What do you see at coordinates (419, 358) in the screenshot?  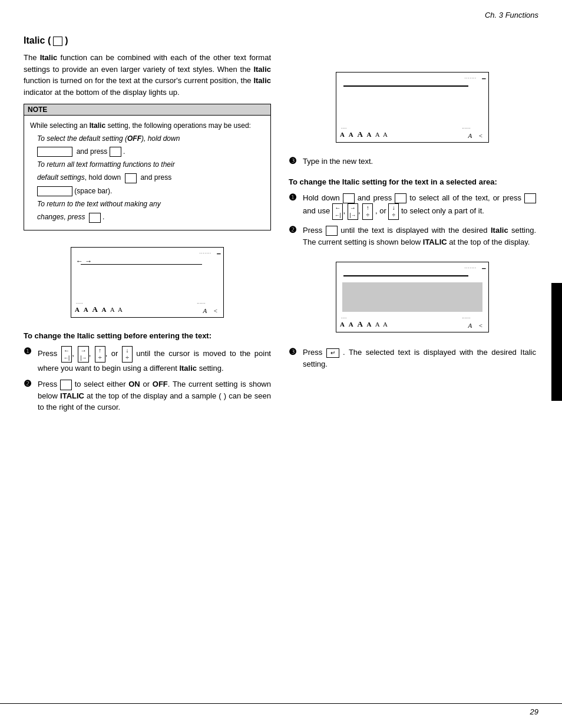 I see `step-2-3-text: Press ↵ . The selected text is displayed…` at bounding box center [419, 358].